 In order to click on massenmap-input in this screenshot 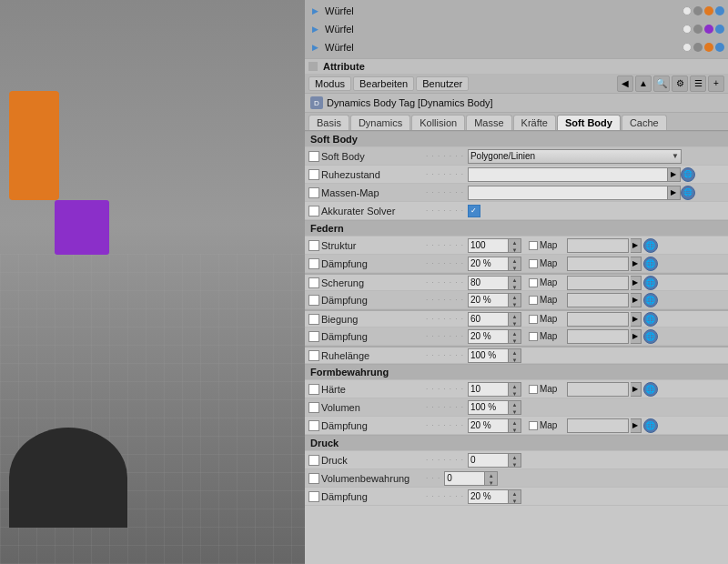, I will do `click(568, 193)`.